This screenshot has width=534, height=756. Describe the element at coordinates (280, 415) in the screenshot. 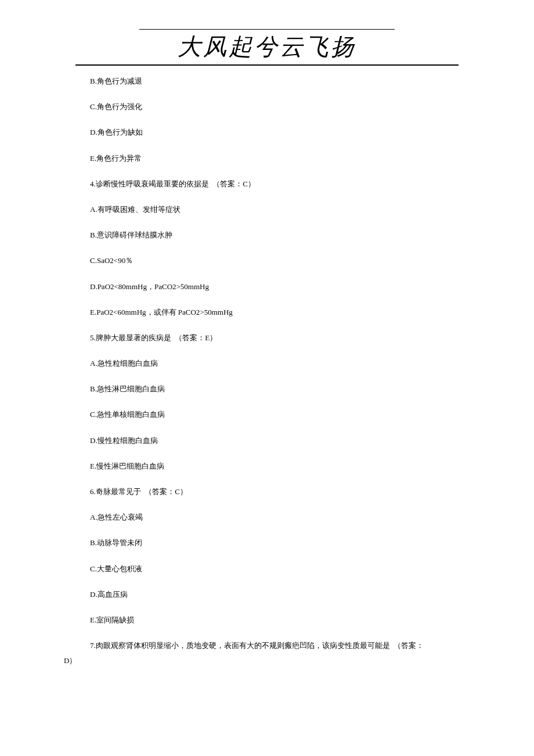

I see `q5-option-c: C.急性单核细胞白血病` at that location.